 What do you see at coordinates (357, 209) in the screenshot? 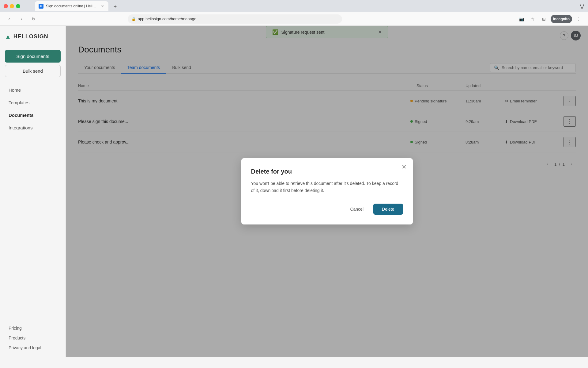
I see `cancel-button: Cancel` at bounding box center [357, 209].